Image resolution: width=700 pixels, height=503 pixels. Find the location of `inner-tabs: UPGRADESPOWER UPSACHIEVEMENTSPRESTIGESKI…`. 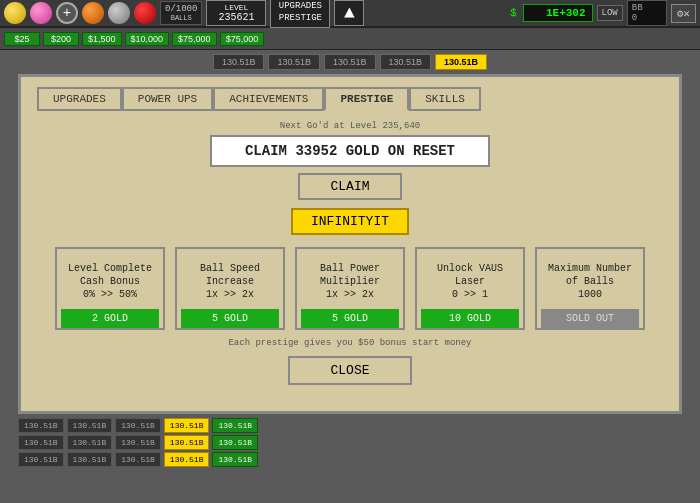

inner-tabs: UPGRADESPOWER UPSACHIEVEMENTSPRESTIGESKI… is located at coordinates (350, 99).